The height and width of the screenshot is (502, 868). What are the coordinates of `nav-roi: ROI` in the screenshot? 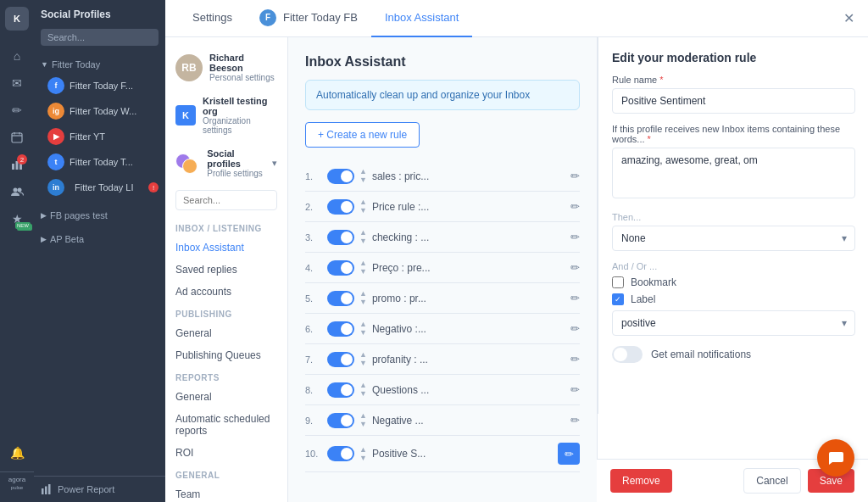 It's located at (226, 453).